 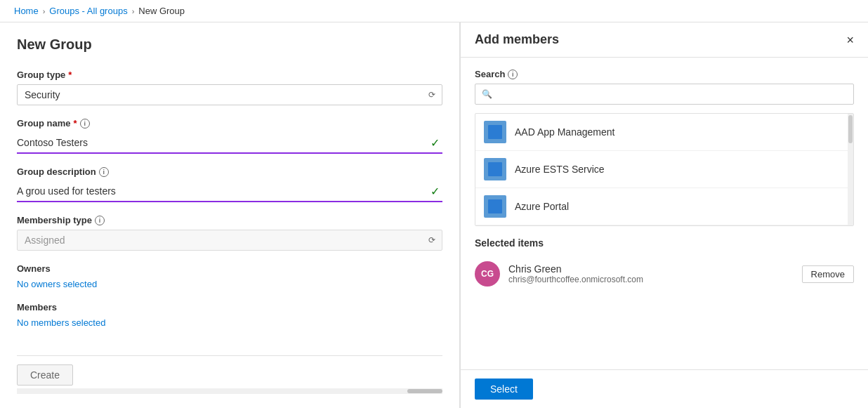 I want to click on required-star: *, so click(x=70, y=74).